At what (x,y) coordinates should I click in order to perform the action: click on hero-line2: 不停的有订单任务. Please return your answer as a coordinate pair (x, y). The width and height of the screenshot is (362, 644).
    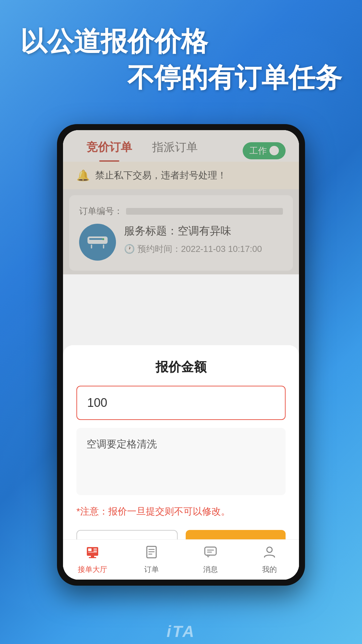
    Looking at the image, I should click on (181, 78).